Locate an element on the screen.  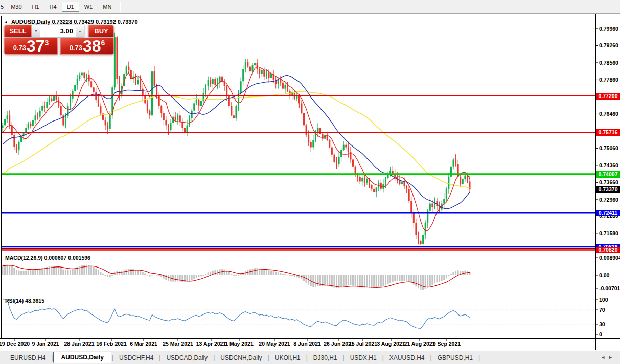
toolbar-separator is located at coordinates (120, 7).